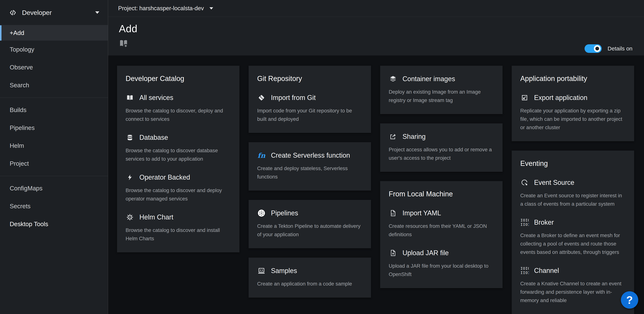 This screenshot has height=314, width=644. I want to click on sidebar-item-pipelines: Pipelines, so click(54, 128).